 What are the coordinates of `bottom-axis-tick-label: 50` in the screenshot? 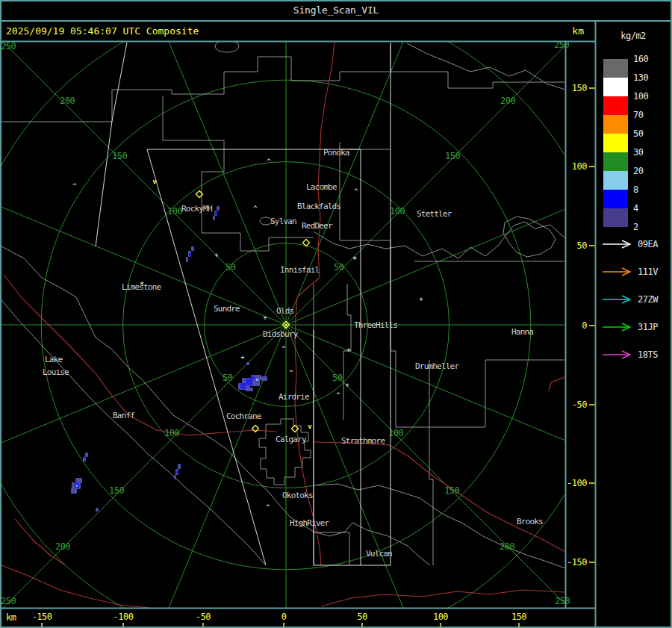 It's located at (362, 617).